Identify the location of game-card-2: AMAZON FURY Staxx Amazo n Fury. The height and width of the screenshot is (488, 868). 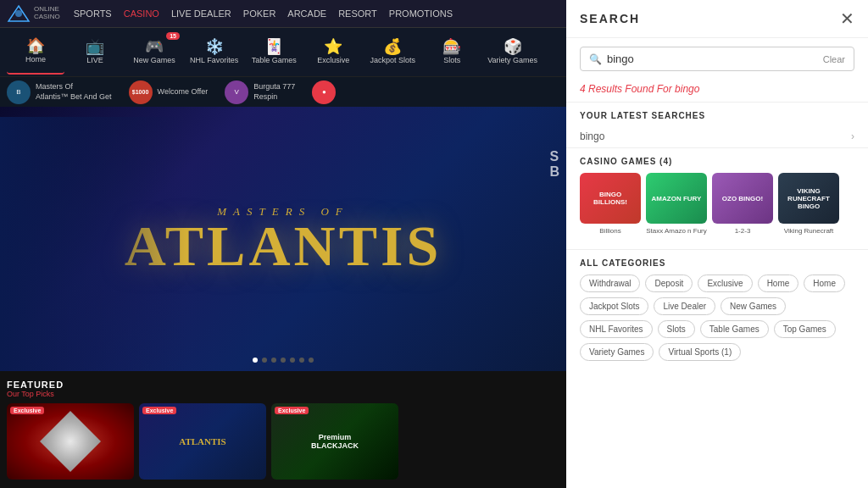
(676, 204).